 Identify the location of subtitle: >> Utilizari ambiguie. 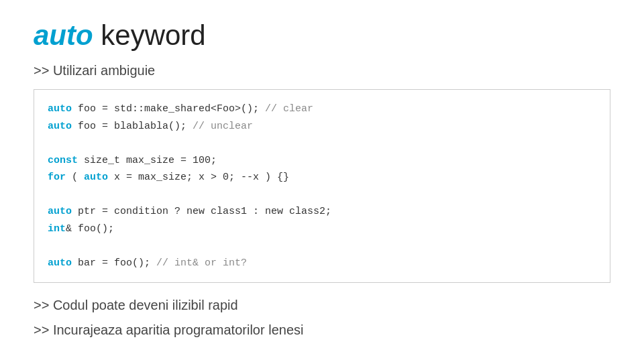
(322, 71).